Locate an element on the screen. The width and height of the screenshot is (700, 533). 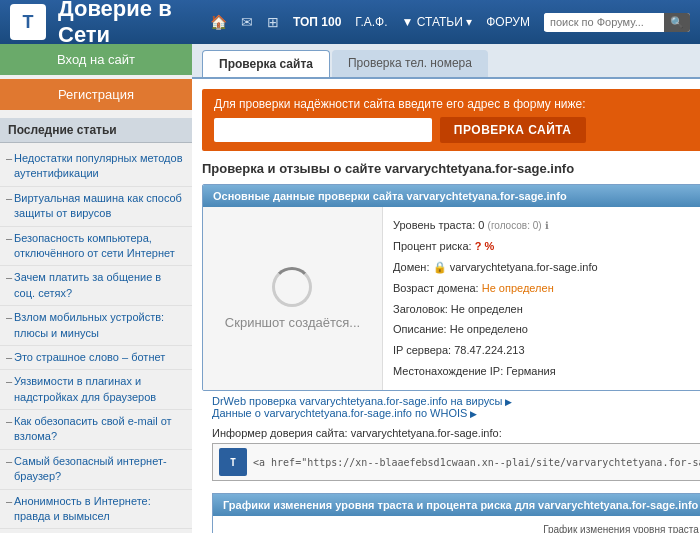
review-site-name: varvarychtetyana.for-sage.info is located at coordinates (480, 168).